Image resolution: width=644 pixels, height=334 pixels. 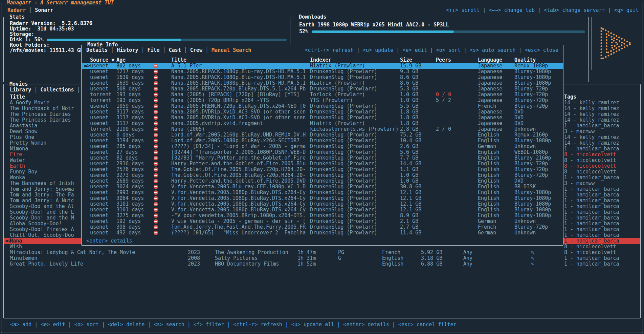 What do you see at coordinates (539, 60) in the screenshot?
I see `quality-column-header: Quality` at bounding box center [539, 60].